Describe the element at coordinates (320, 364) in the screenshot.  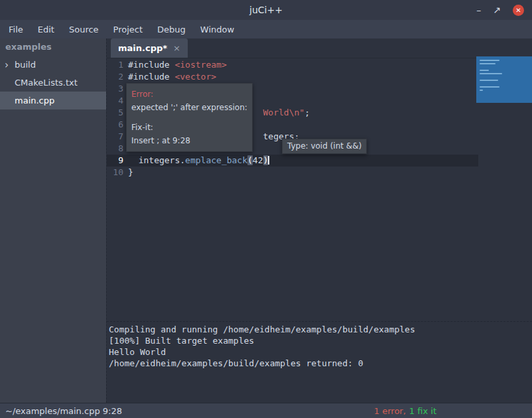
I see `terminal-line: /home/eidheim/examples/build/examples re…` at that location.